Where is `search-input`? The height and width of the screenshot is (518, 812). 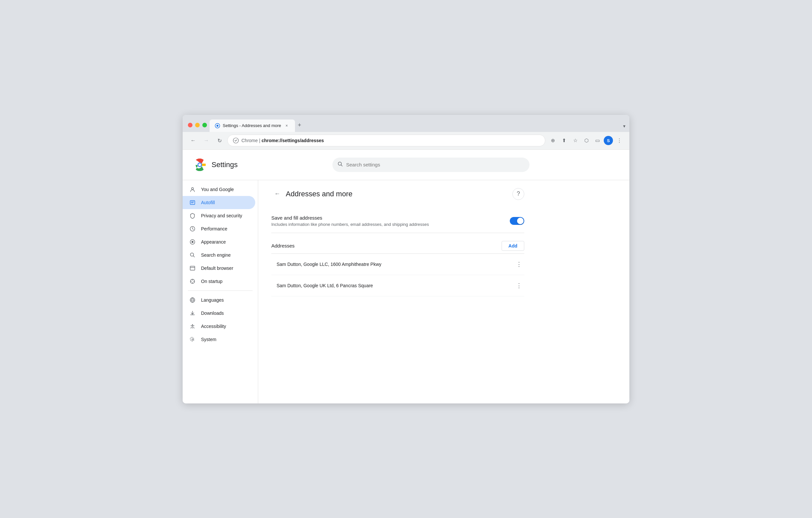
search-input is located at coordinates (435, 164).